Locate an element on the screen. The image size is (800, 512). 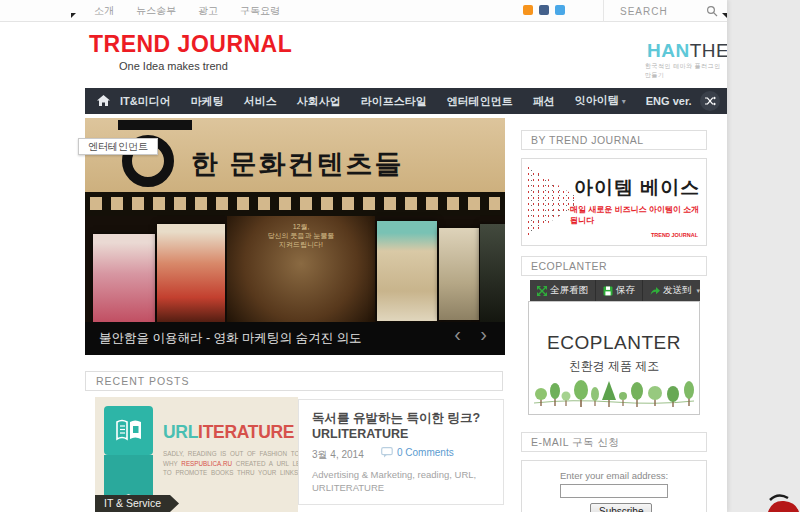
home-icon is located at coordinates (104, 101).